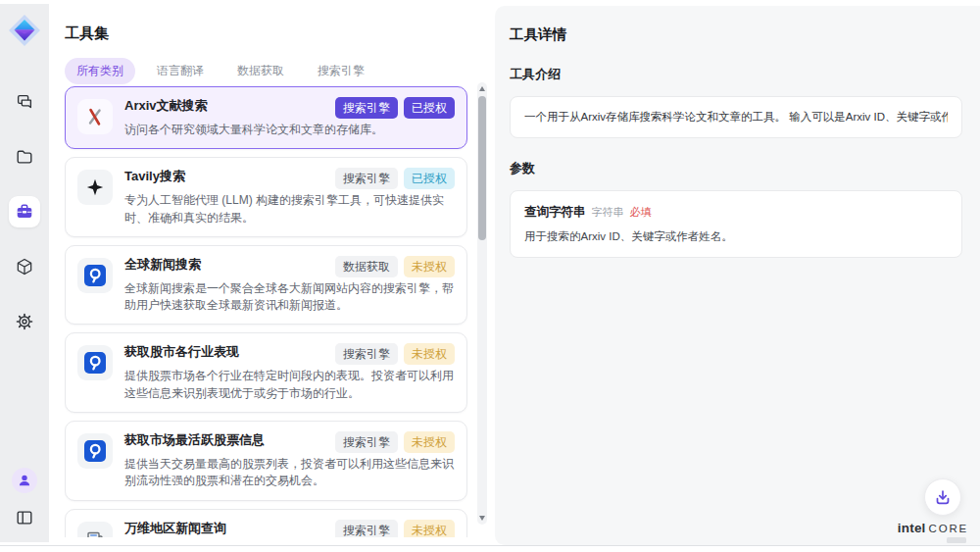 This screenshot has height=552, width=980. Describe the element at coordinates (24, 212) in the screenshot. I see `toolbox-icon` at that location.